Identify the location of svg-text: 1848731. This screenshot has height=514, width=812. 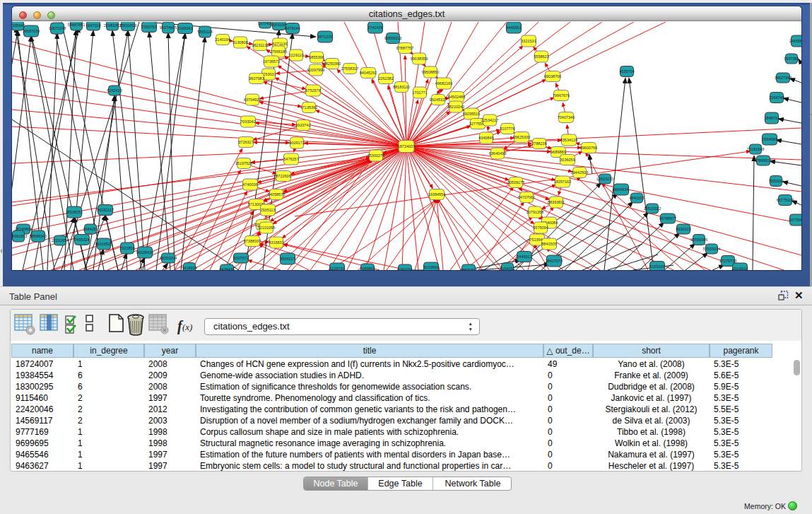
(772, 118).